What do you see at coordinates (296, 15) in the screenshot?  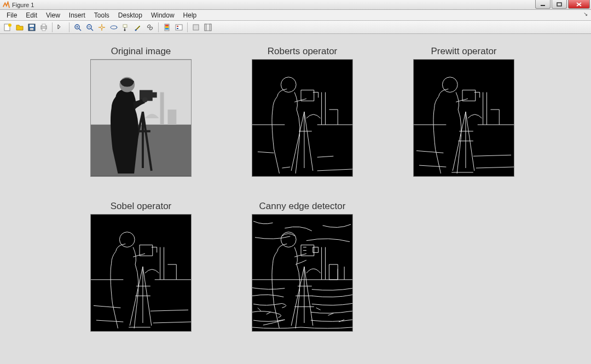 I see `menubar: File Edit View Insert Tools Desktop Wind…` at bounding box center [296, 15].